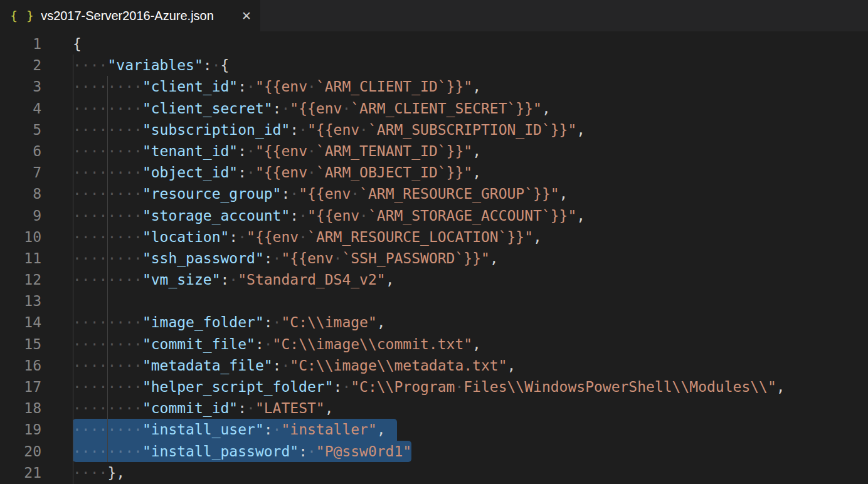  I want to click on line-number: 19, so click(21, 429).